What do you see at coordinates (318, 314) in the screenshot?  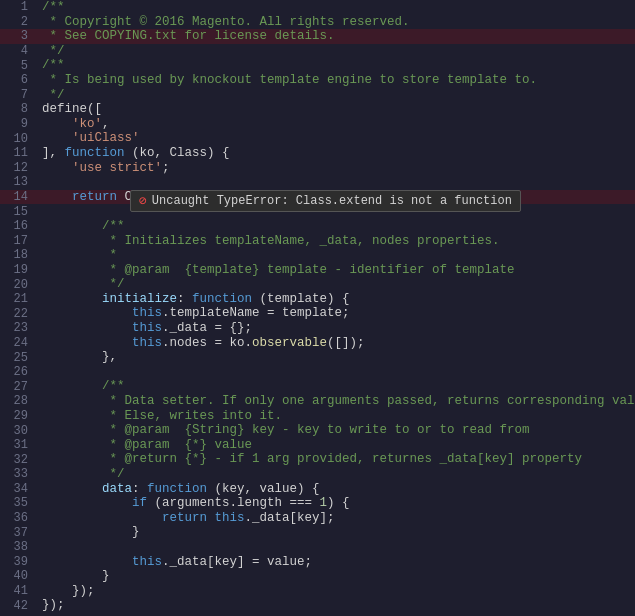 I see `line-22: 22 this.templateName = template;` at bounding box center [318, 314].